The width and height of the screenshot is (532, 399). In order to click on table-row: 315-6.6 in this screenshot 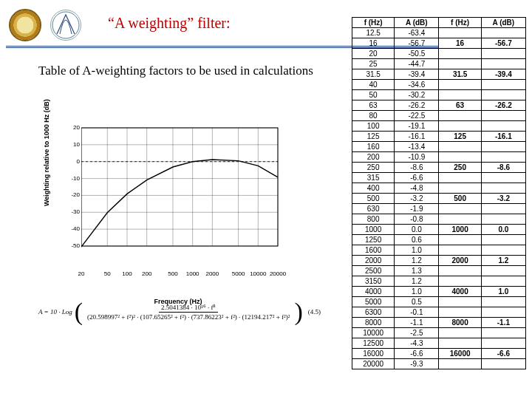, I will do `click(439, 178)`.